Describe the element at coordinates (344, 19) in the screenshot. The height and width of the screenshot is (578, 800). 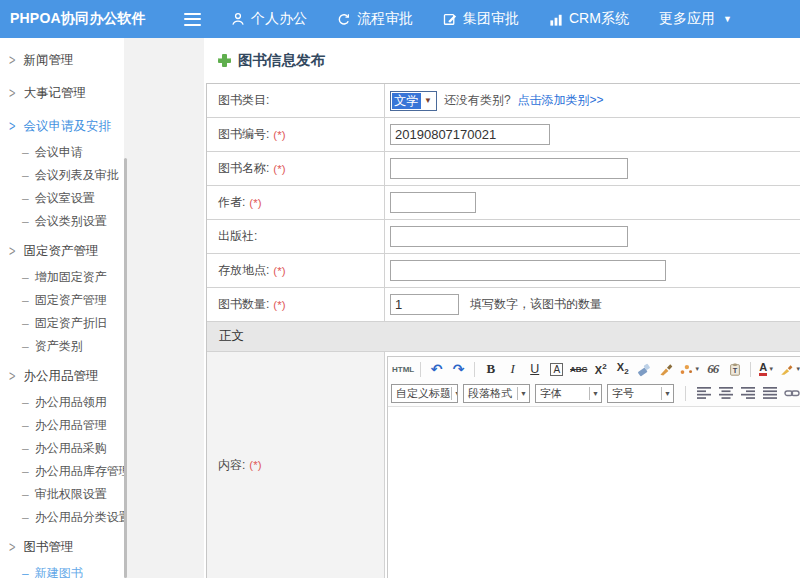
I see `process-icon` at that location.